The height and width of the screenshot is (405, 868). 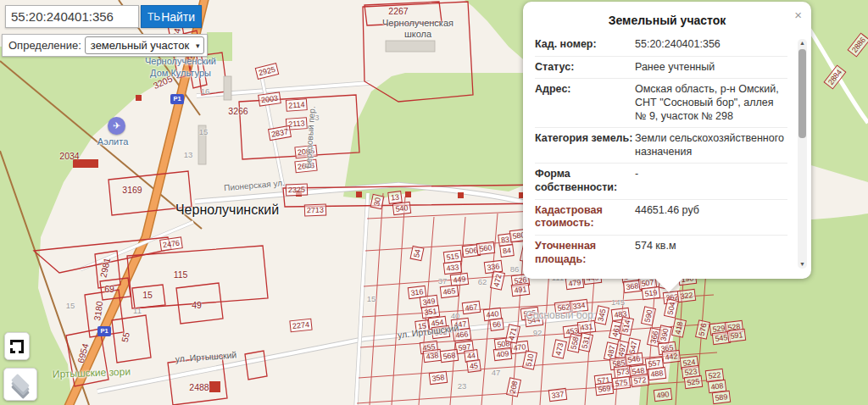 What do you see at coordinates (109, 290) in the screenshot?
I see `parcel-number: 69` at bounding box center [109, 290].